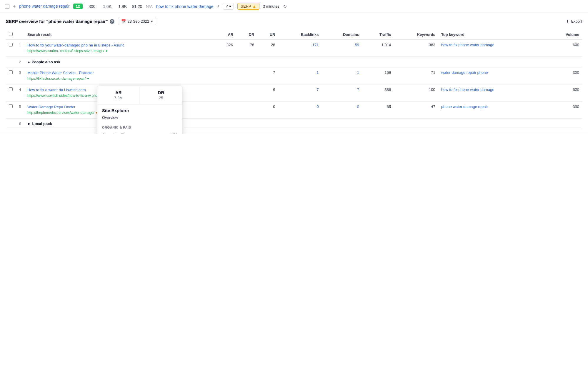  Describe the element at coordinates (342, 110) in the screenshot. I see `row-domains: 0` at that location.